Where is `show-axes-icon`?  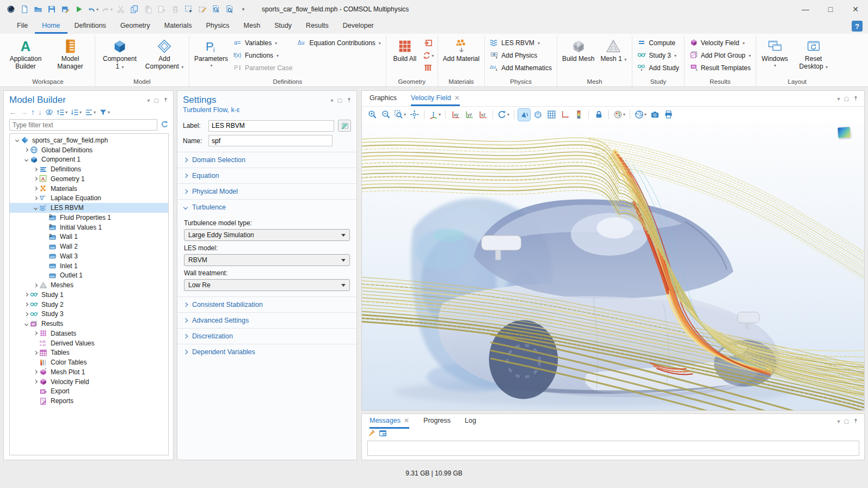
show-axes-icon is located at coordinates (565, 115).